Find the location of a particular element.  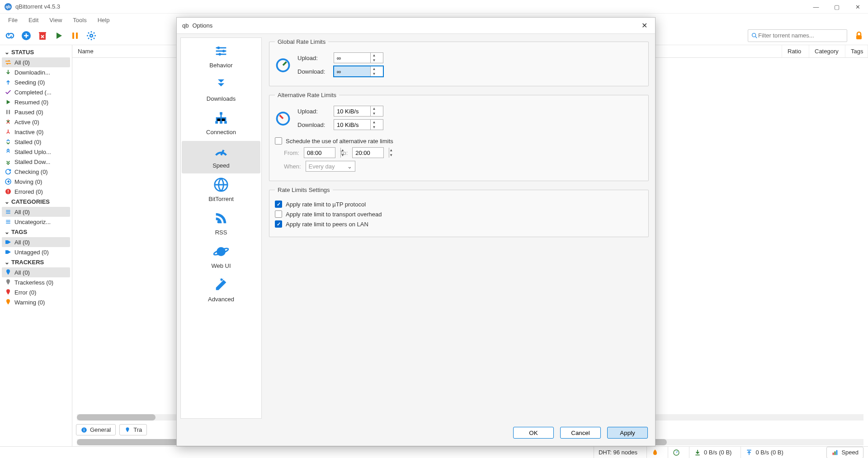

categories-header: ⌄CATEGORIES is located at coordinates (36, 201).